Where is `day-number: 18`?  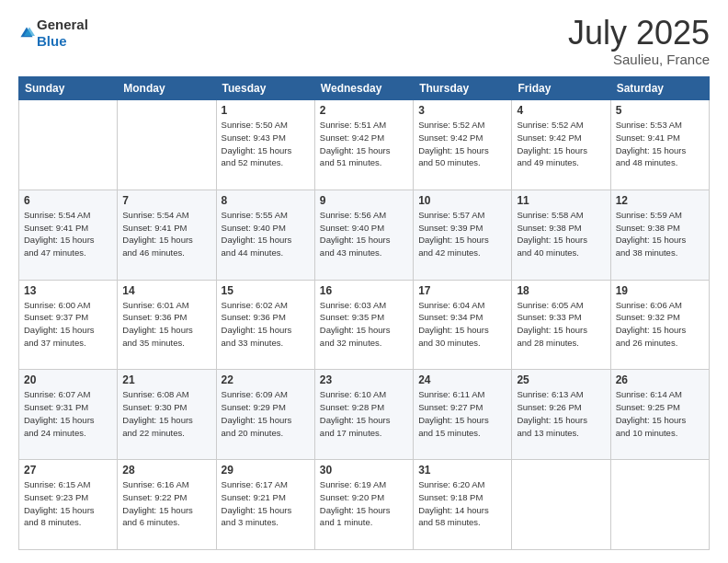 day-number: 18 is located at coordinates (561, 291).